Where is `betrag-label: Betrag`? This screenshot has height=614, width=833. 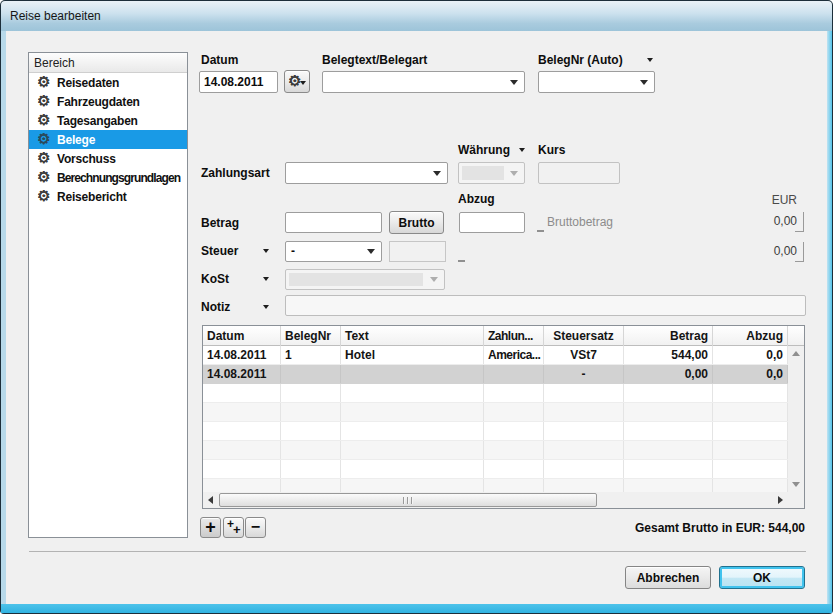
betrag-label: Betrag is located at coordinates (220, 223).